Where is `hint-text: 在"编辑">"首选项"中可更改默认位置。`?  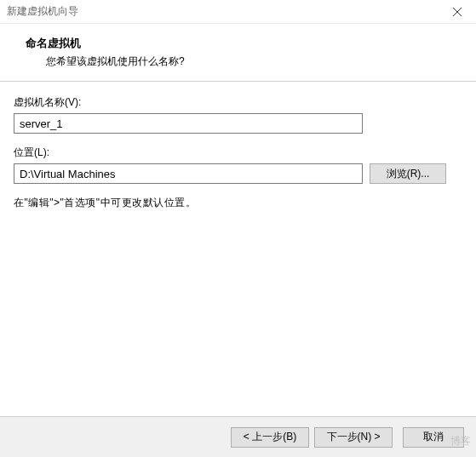 hint-text: 在"编辑">"首选项"中可更改默认位置。 is located at coordinates (238, 203).